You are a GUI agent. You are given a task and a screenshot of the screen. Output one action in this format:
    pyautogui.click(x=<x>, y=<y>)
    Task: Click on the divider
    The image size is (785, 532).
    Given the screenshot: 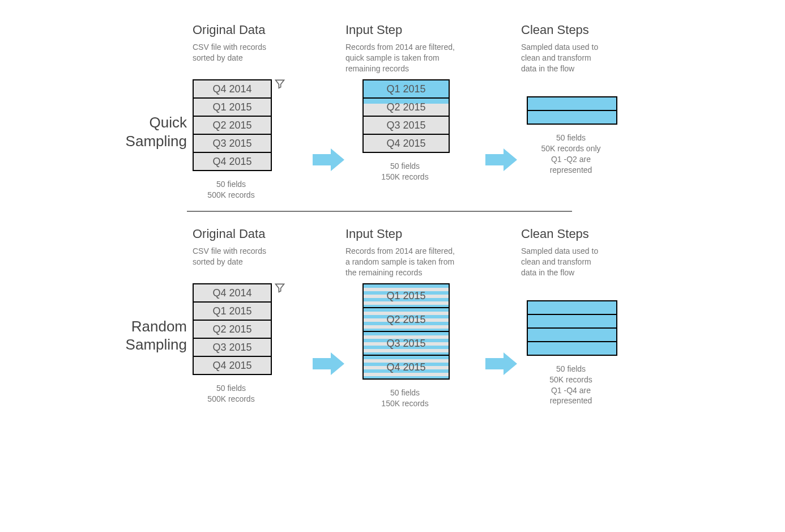 What is the action you would take?
    pyautogui.click(x=379, y=211)
    